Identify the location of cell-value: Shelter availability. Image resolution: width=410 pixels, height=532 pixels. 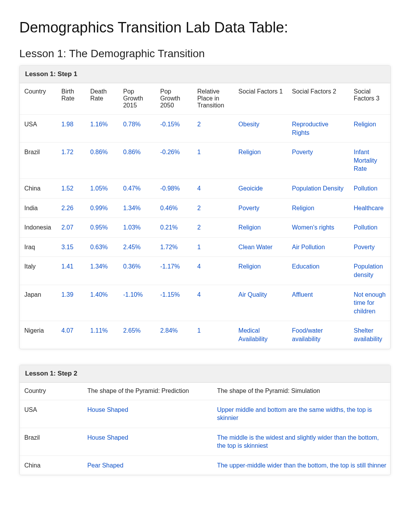
(370, 335).